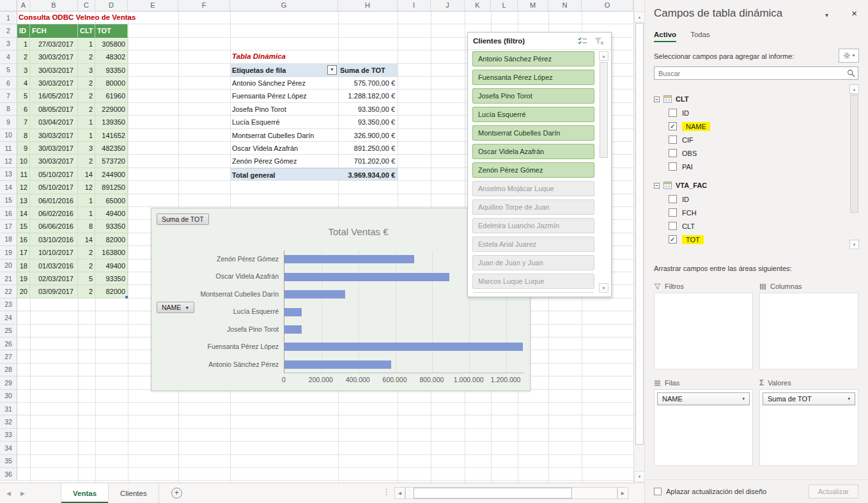  I want to click on chart-value-field-button: Suma de TOT, so click(183, 219).